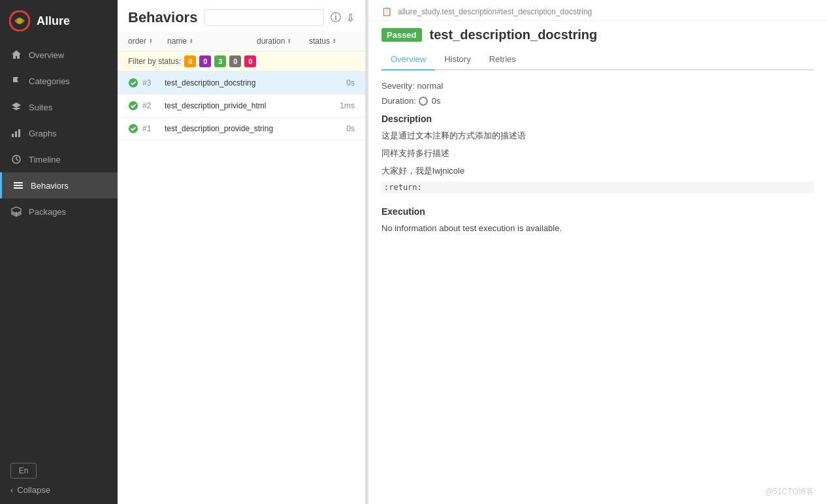 The width and height of the screenshot is (827, 504). What do you see at coordinates (191, 41) in the screenshot?
I see `name-sort-icon: ⬆` at bounding box center [191, 41].